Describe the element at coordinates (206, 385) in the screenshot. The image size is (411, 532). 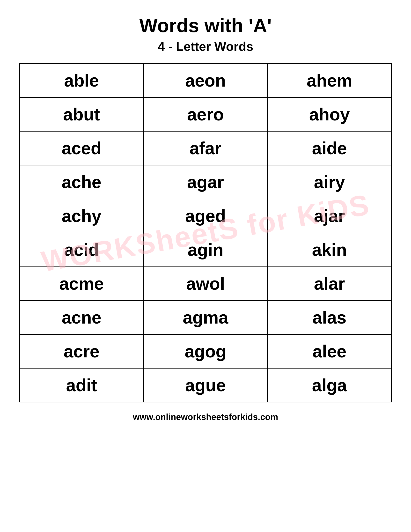
I see `table-row: aditaguealga` at that location.